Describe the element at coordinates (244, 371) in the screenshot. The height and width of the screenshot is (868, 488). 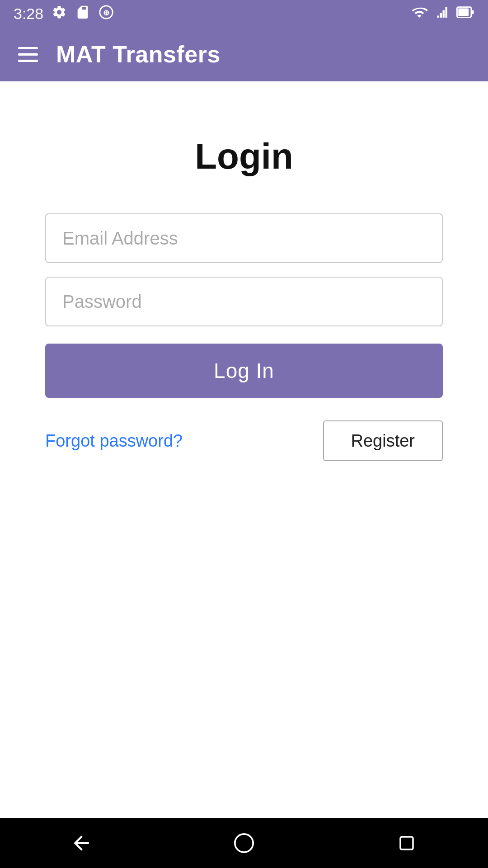
I see `login-button: Log In` at that location.